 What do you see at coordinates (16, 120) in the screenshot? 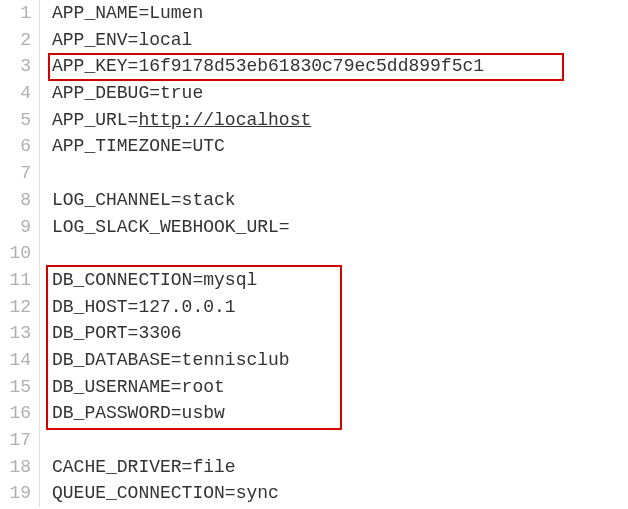
I see `line-number: 5` at bounding box center [16, 120].